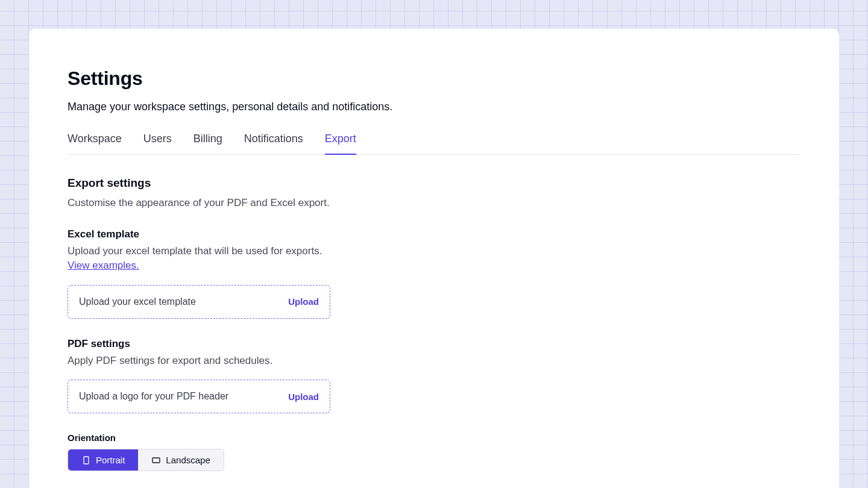 The image size is (868, 488). Describe the element at coordinates (156, 460) in the screenshot. I see `landscape-icon` at that location.